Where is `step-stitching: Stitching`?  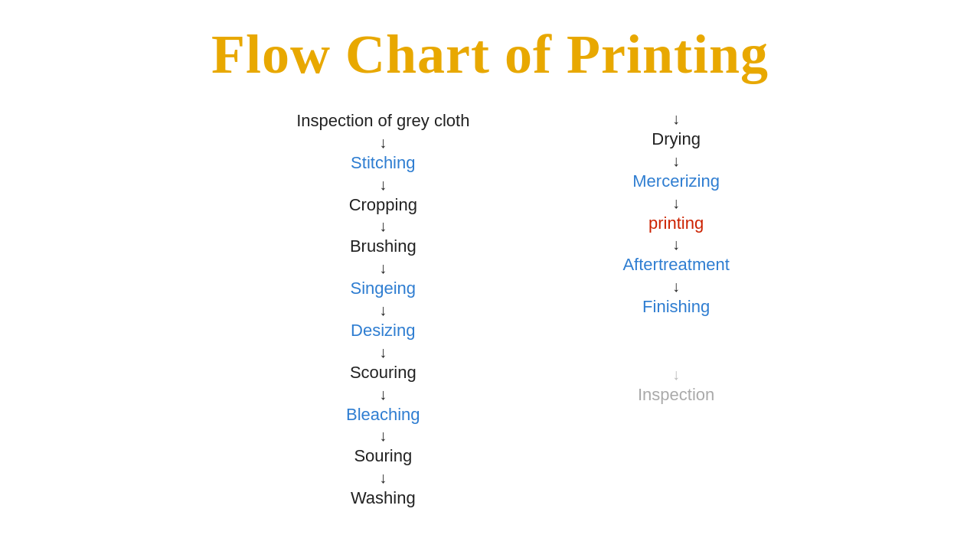
step-stitching: Stitching is located at coordinates (383, 164).